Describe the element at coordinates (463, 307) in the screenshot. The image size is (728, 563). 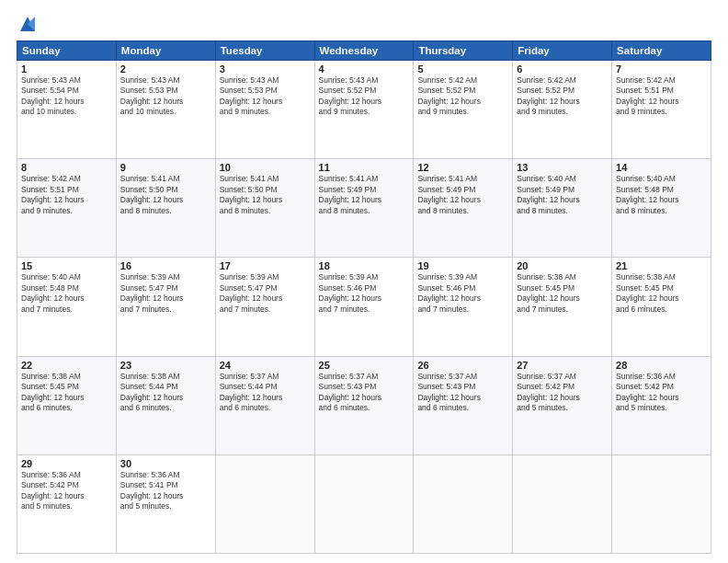
I see `calendar-cell: 19Sunrise: 5:39 AM Sunset: 5:46 PM Dayli…` at that location.